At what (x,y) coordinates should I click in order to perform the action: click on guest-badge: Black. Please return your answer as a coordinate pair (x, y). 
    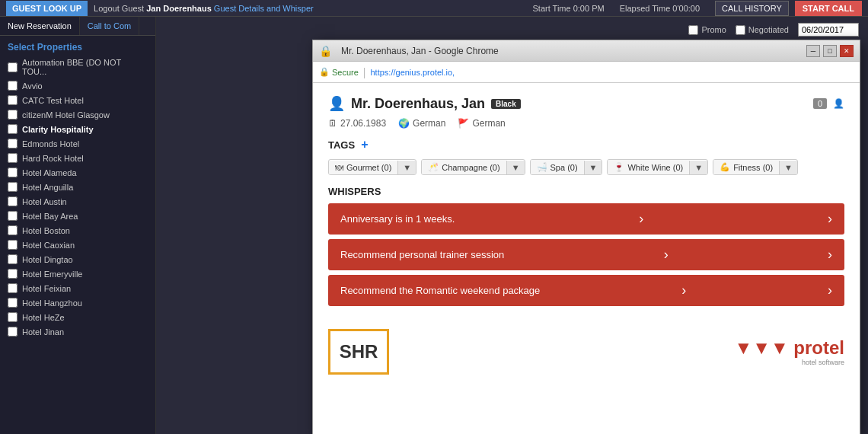
    Looking at the image, I should click on (506, 104).